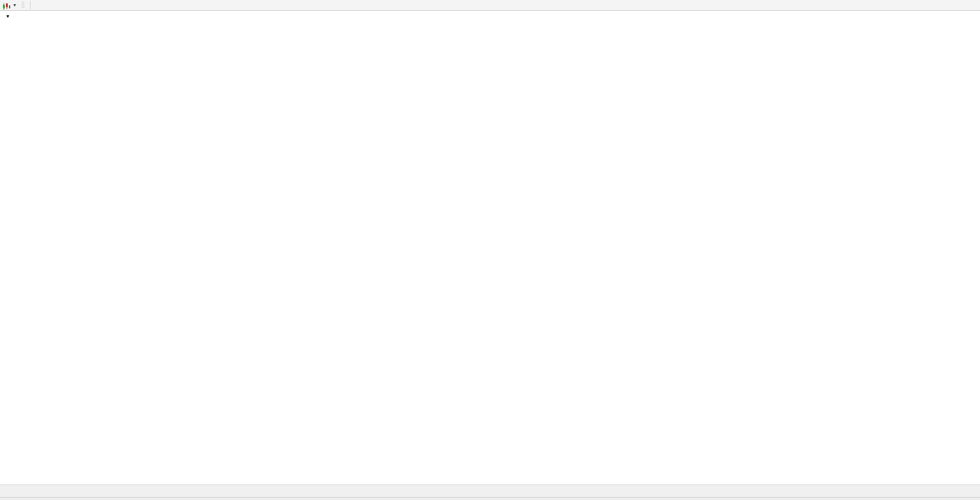  I want to click on timeframe-toolbar: ▼, so click(490, 5).